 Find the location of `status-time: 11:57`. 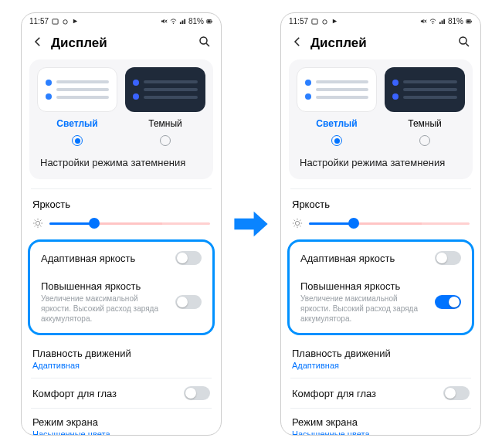

status-time: 11:57 is located at coordinates (298, 22).